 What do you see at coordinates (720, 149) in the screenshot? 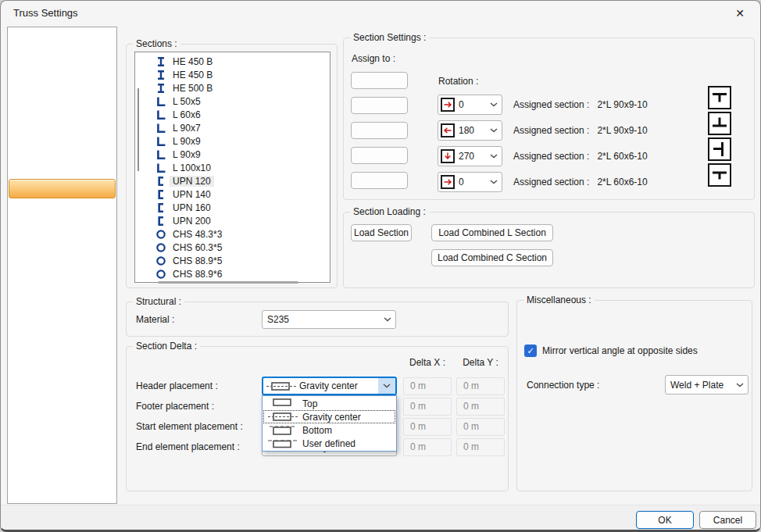
I see `orientation-preview` at bounding box center [720, 149].